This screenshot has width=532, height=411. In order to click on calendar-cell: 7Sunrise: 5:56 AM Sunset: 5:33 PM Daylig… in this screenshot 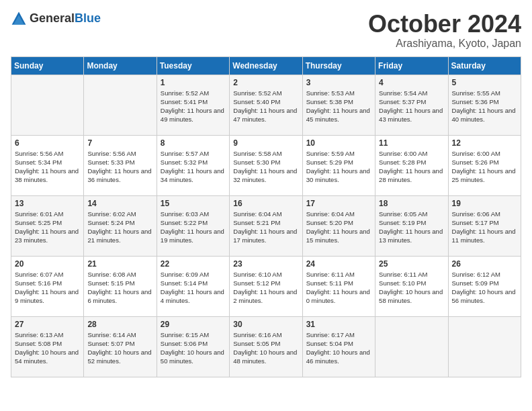, I will do `click(120, 165)`.